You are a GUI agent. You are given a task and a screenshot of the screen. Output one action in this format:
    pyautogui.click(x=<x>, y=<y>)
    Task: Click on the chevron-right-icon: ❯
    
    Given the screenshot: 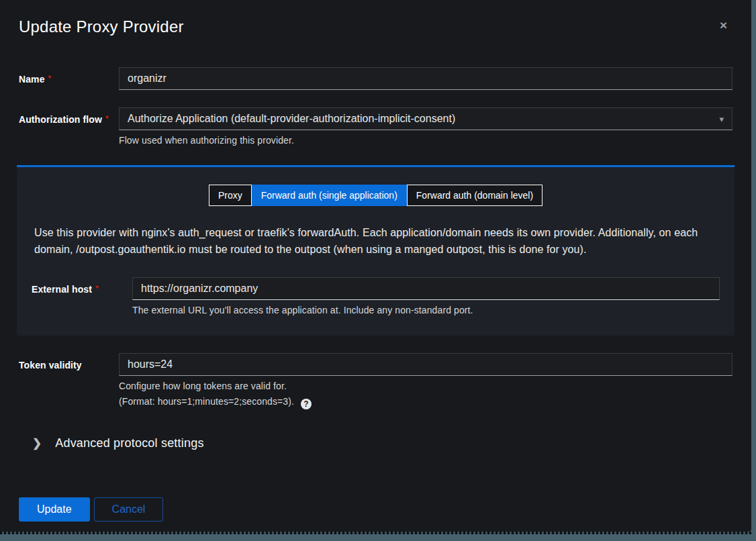 What is the action you would take?
    pyautogui.click(x=37, y=443)
    